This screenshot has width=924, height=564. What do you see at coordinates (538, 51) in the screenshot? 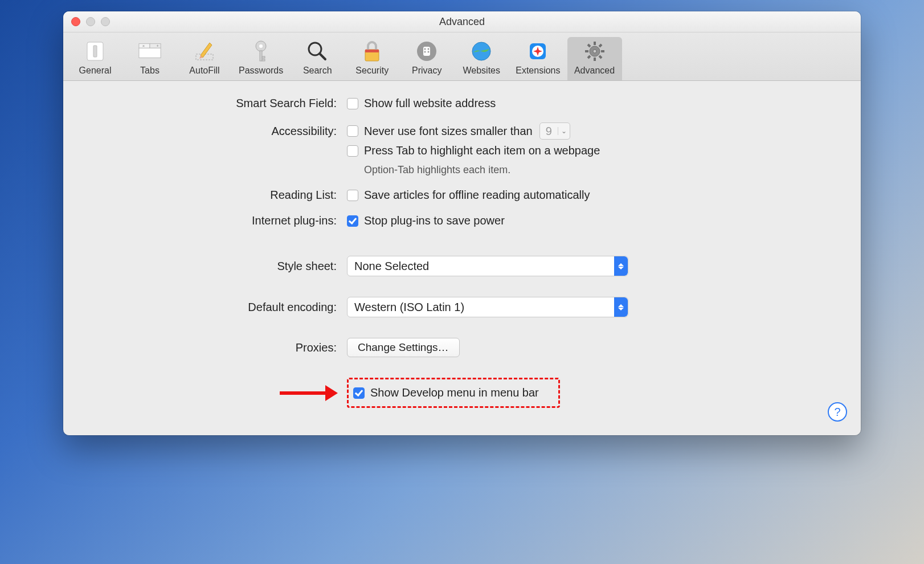
I see `extensions-icon` at bounding box center [538, 51].